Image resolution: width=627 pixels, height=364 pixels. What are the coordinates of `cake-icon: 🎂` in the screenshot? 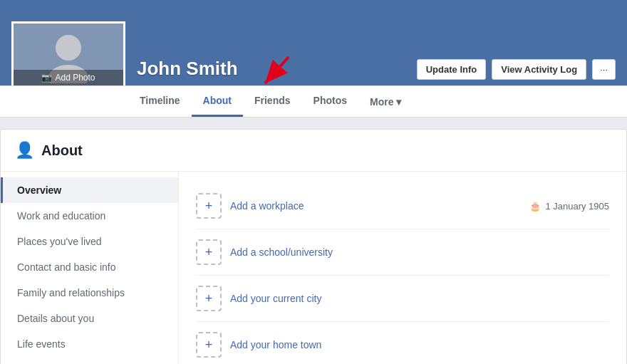 It's located at (535, 207).